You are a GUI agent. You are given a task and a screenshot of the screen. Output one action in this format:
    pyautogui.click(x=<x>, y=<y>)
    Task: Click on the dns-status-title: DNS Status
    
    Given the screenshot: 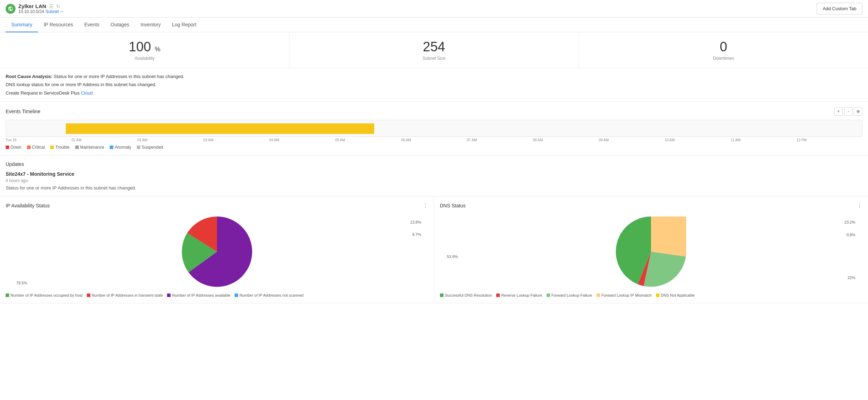 What is the action you would take?
    pyautogui.click(x=453, y=206)
    